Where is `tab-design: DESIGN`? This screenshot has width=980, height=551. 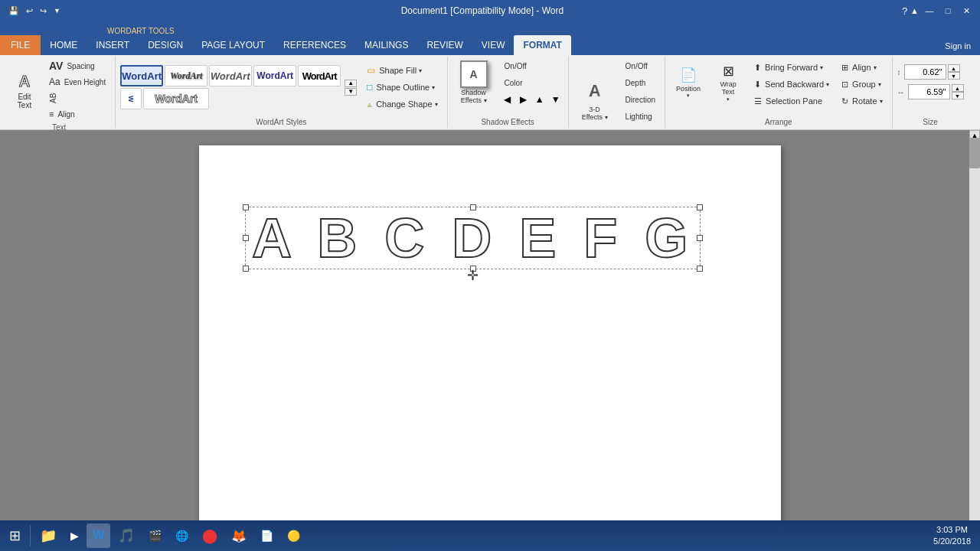
tab-design: DESIGN is located at coordinates (165, 45).